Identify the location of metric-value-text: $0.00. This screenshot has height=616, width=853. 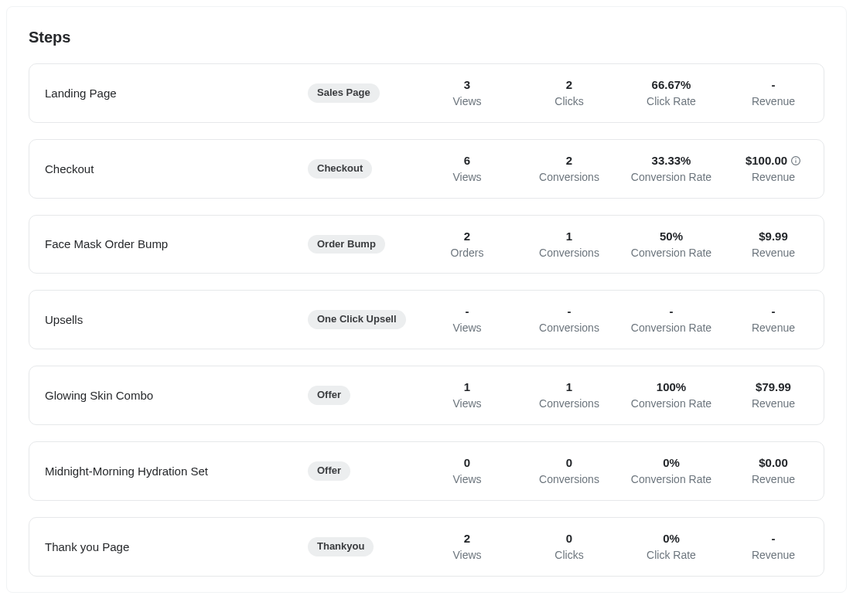
(773, 463).